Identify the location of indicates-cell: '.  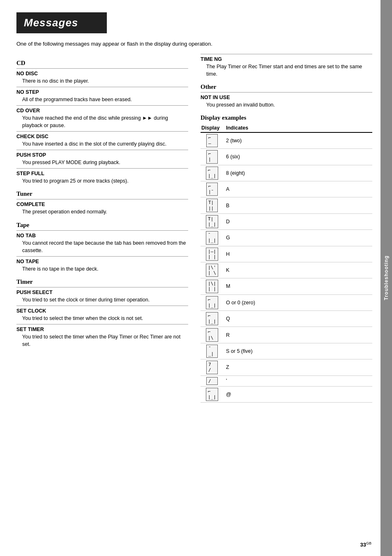
(299, 381).